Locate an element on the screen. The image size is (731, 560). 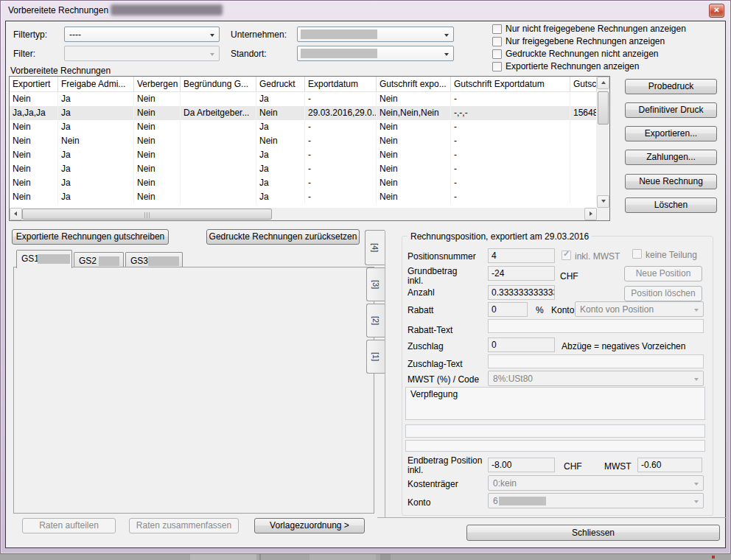
endbetrag-mwst-field: -0.60 is located at coordinates (670, 465).